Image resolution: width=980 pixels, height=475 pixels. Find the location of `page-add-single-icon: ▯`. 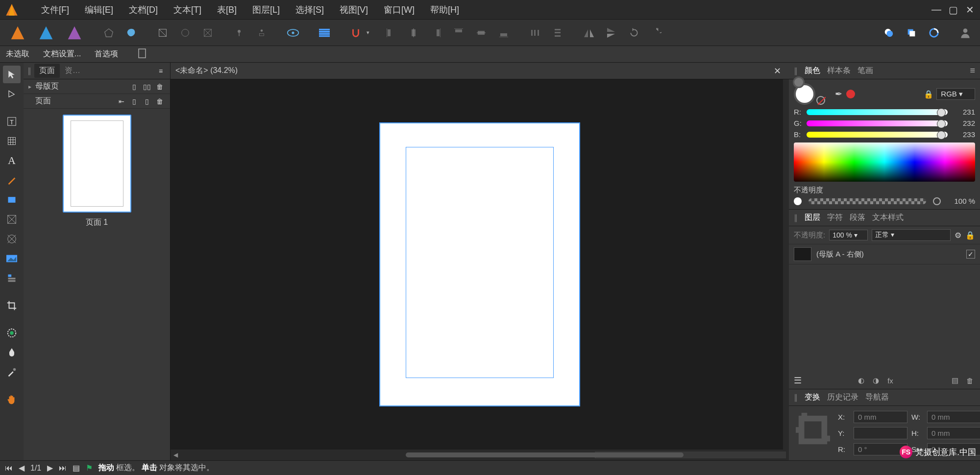

page-add-single-icon: ▯ is located at coordinates (134, 101).